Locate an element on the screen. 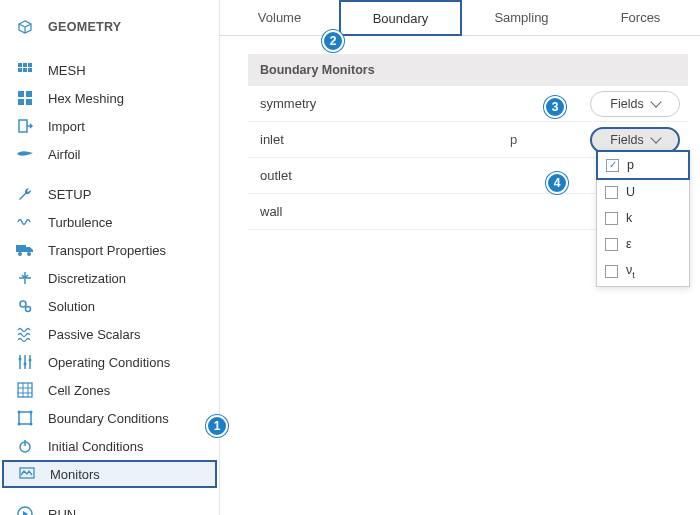 The image size is (700, 515). split-icon is located at coordinates (25, 278).